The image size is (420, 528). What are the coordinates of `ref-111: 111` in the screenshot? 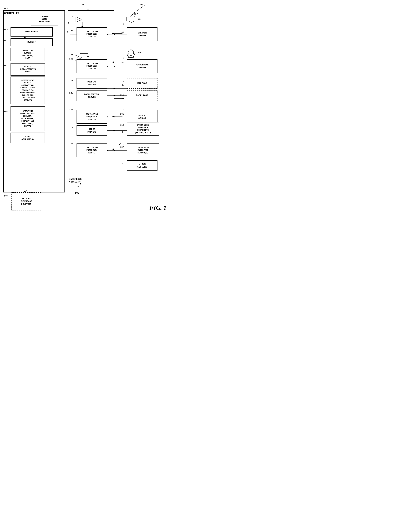 It's located at (122, 81).